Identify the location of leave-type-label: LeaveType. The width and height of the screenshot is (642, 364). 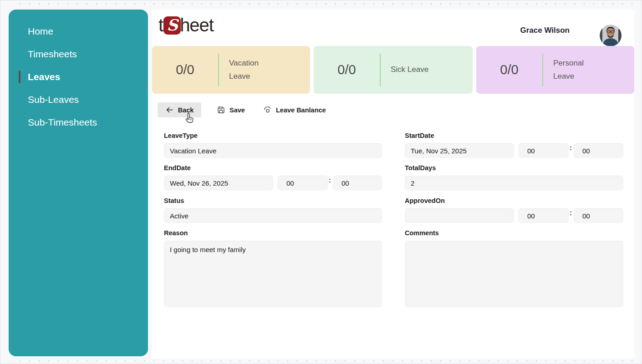
(181, 136).